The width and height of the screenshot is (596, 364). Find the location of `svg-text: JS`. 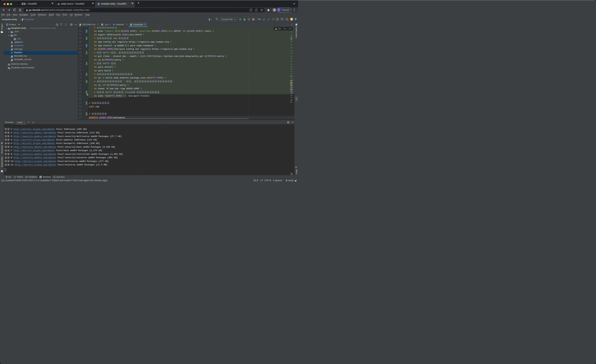

svg-text: JS is located at coordinates (59, 4).